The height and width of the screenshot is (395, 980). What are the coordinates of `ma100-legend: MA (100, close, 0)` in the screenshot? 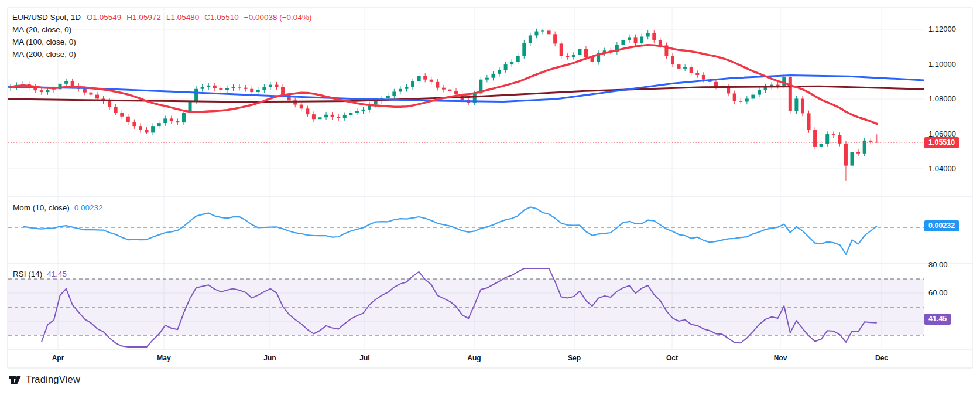 It's located at (165, 42).